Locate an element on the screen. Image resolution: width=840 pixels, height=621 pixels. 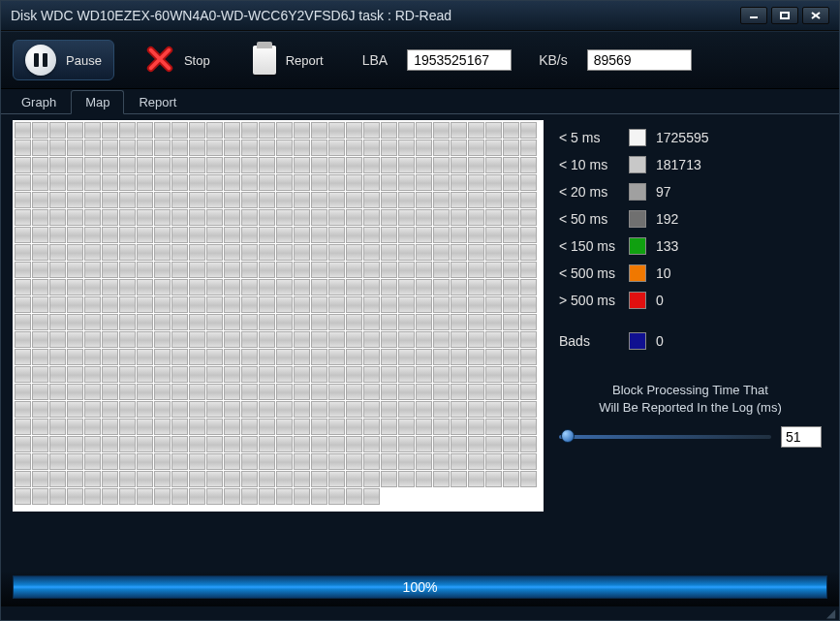
minimize-icon is located at coordinates (754, 16).